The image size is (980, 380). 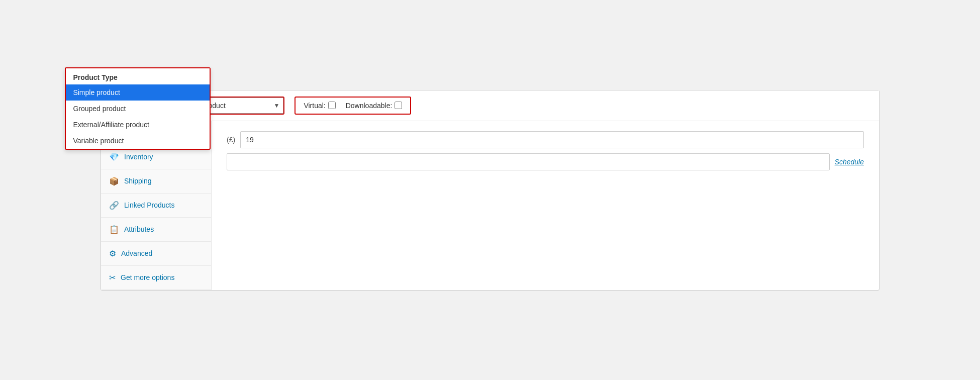 I want to click on schedule-link: Schedule, so click(x=849, y=162).